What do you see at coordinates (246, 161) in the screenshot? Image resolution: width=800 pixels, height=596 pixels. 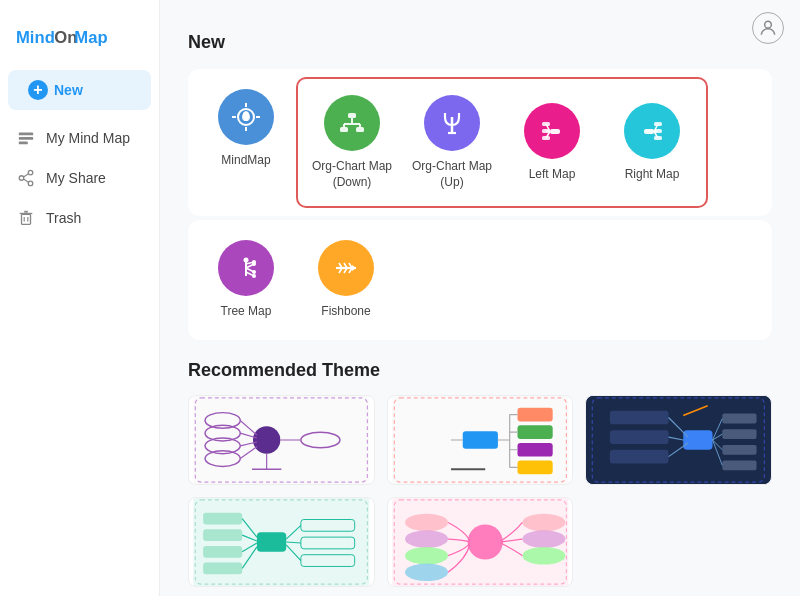 I see `mindmap-label: MindMap` at bounding box center [246, 161].